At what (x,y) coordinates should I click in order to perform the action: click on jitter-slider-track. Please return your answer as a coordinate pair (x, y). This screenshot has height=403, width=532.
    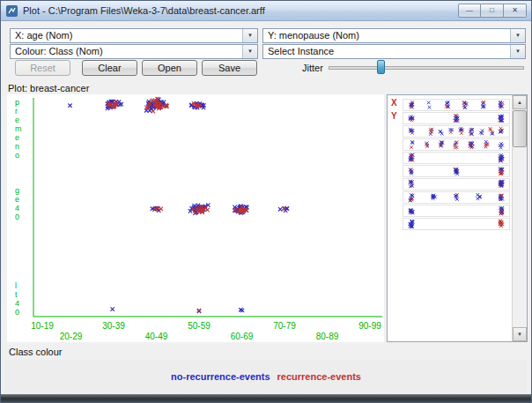
    Looking at the image, I should click on (426, 68).